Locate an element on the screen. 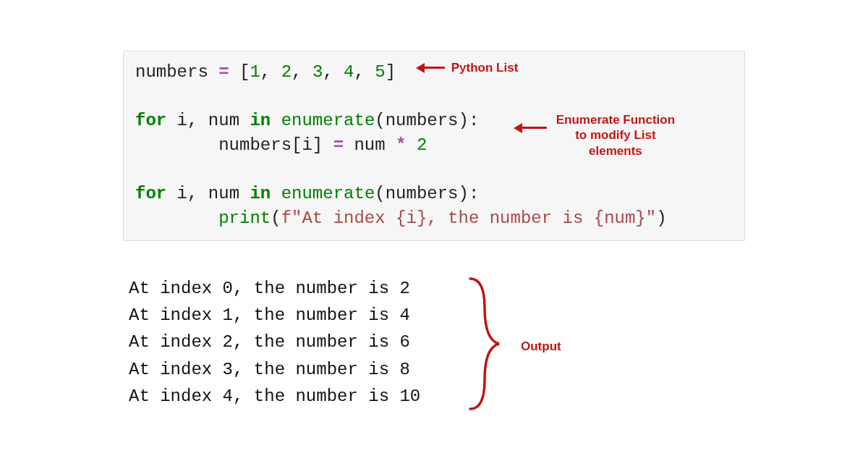 The width and height of the screenshot is (868, 456). output-line: At index 1, the number is 4 is located at coordinates (275, 316).